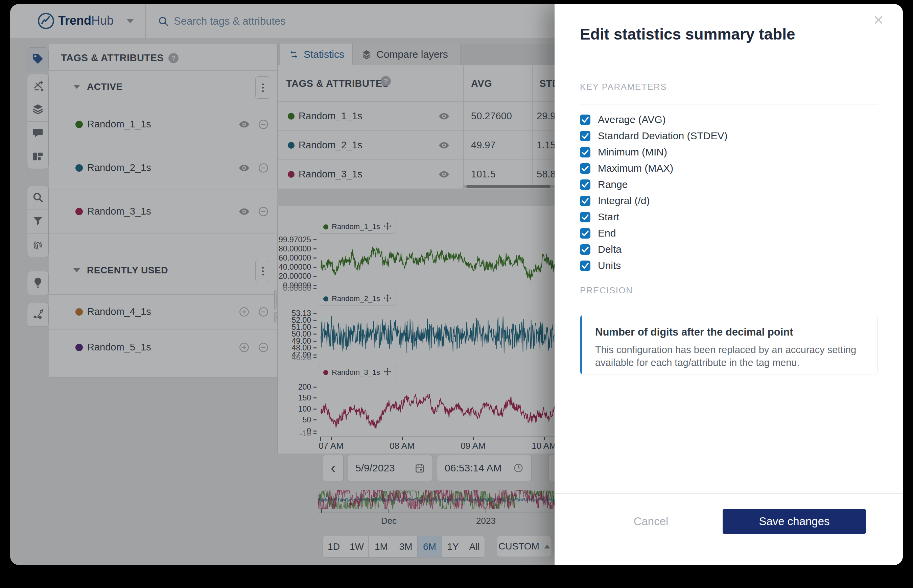 The width and height of the screenshot is (913, 588). Describe the element at coordinates (581, 345) in the screenshot. I see `note-accent-bar` at that location.